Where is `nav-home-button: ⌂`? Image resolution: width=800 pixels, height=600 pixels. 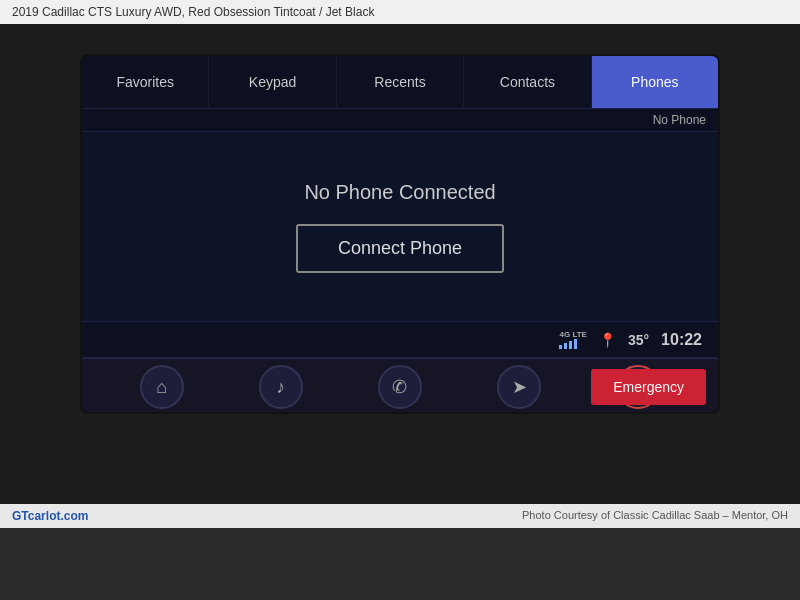
nav-home-button: ⌂ is located at coordinates (162, 387).